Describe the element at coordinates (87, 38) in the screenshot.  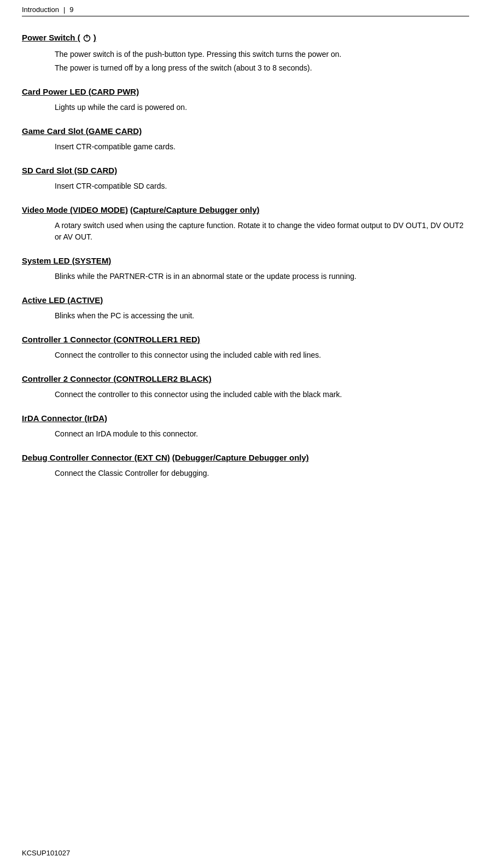
I see `power-icon` at that location.